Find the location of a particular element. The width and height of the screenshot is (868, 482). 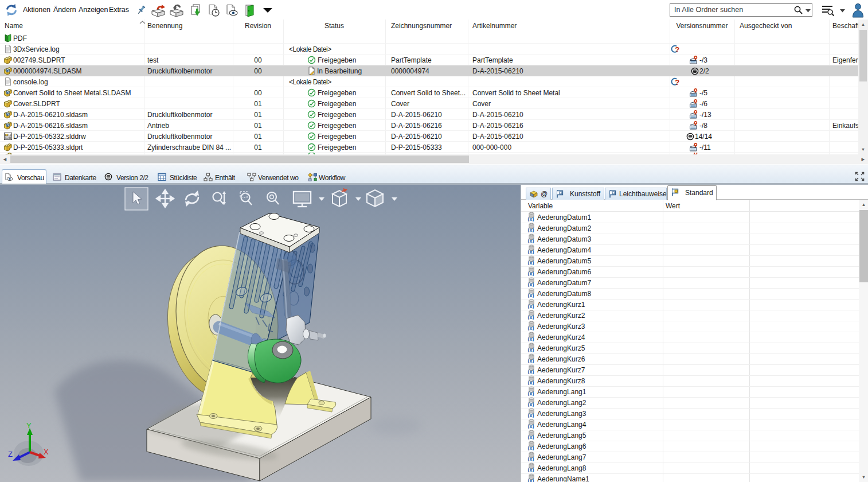

svg-text: Y is located at coordinates (29, 426).